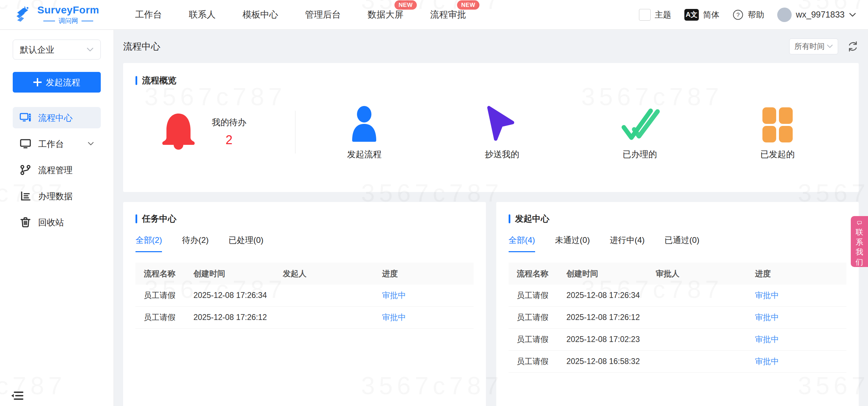 The height and width of the screenshot is (406, 868). I want to click on sidebar-menu: 流程中心 工作台, so click(57, 170).